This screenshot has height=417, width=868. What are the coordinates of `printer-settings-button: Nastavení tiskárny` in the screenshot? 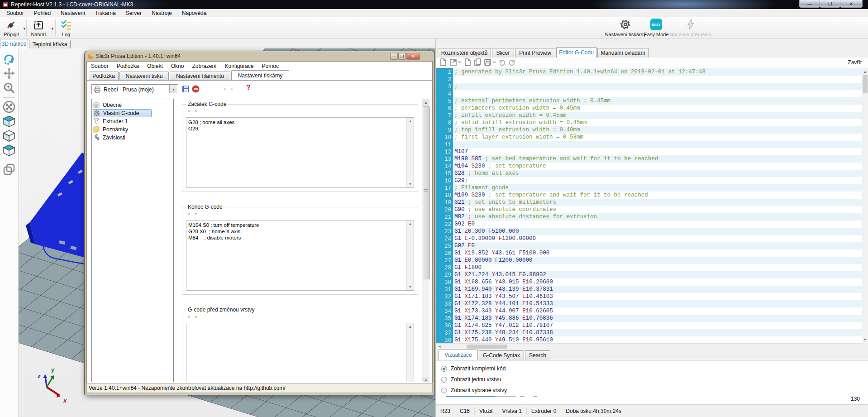 It's located at (625, 28).